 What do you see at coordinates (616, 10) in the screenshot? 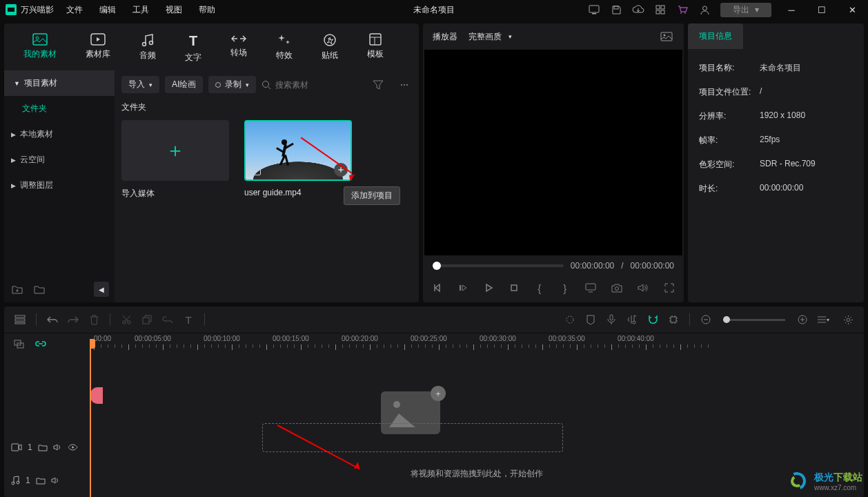
I see `save-icon` at bounding box center [616, 10].